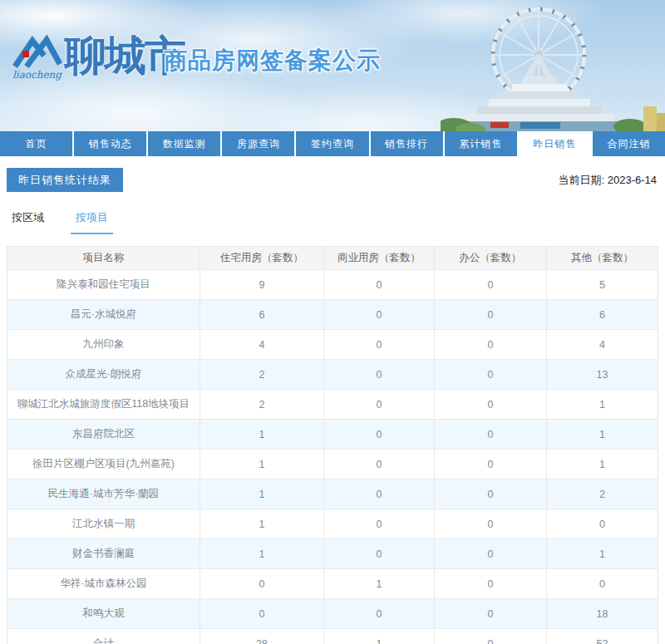  Describe the element at coordinates (332, 435) in the screenshot. I see `table-row: 东昌府院北区1001` at that location.